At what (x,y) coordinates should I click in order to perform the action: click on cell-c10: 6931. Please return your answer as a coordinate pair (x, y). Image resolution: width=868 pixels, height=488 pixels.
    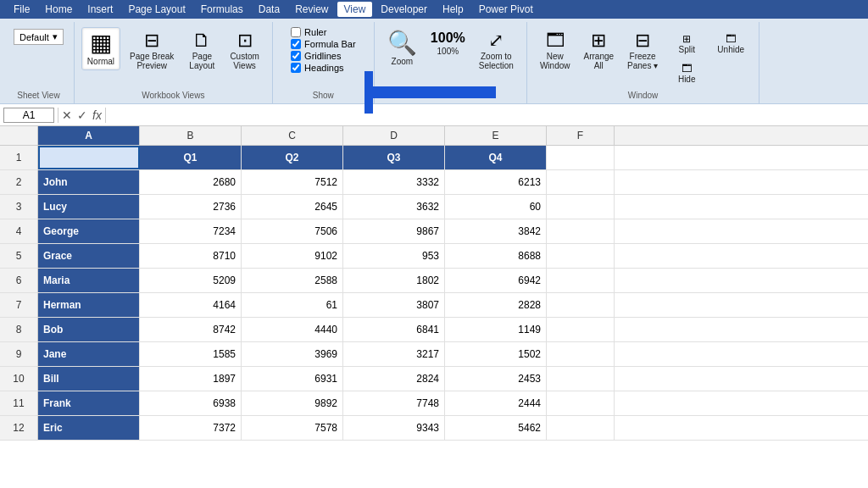
    Looking at the image, I should click on (292, 379).